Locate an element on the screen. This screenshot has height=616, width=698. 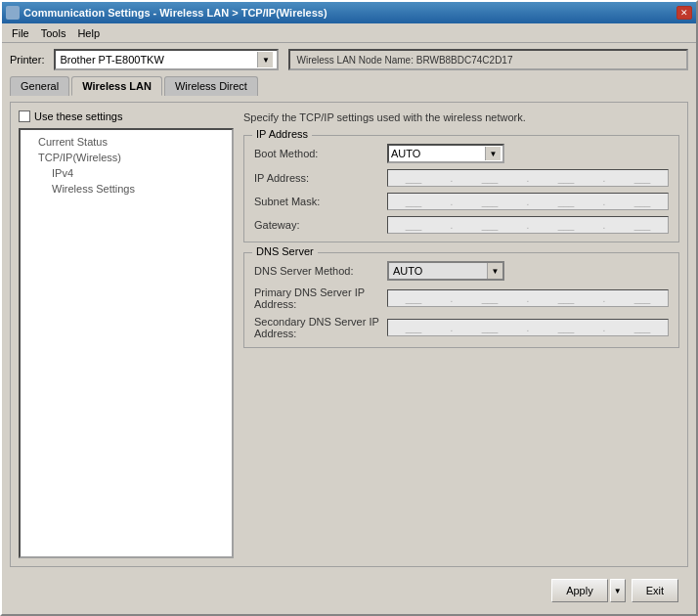
dns-method-label: DNS Server Method: is located at coordinates (318, 271).